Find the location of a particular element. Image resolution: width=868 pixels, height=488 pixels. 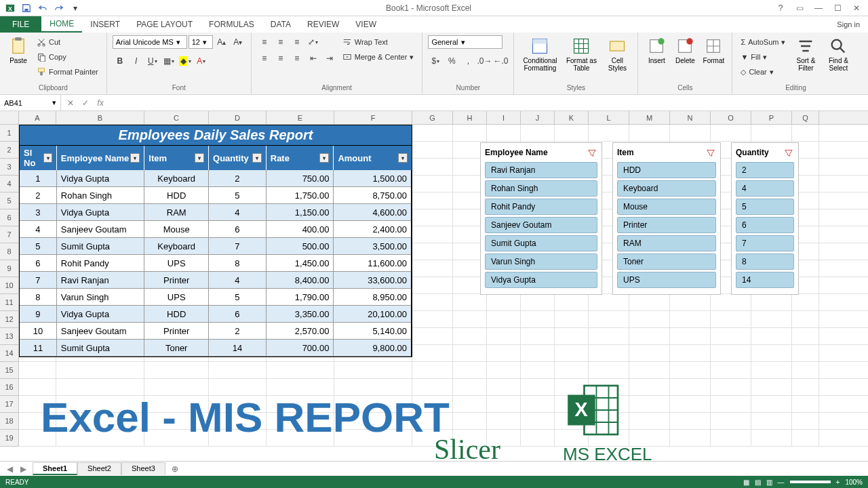

cell: 3,350.00 is located at coordinates (300, 314).